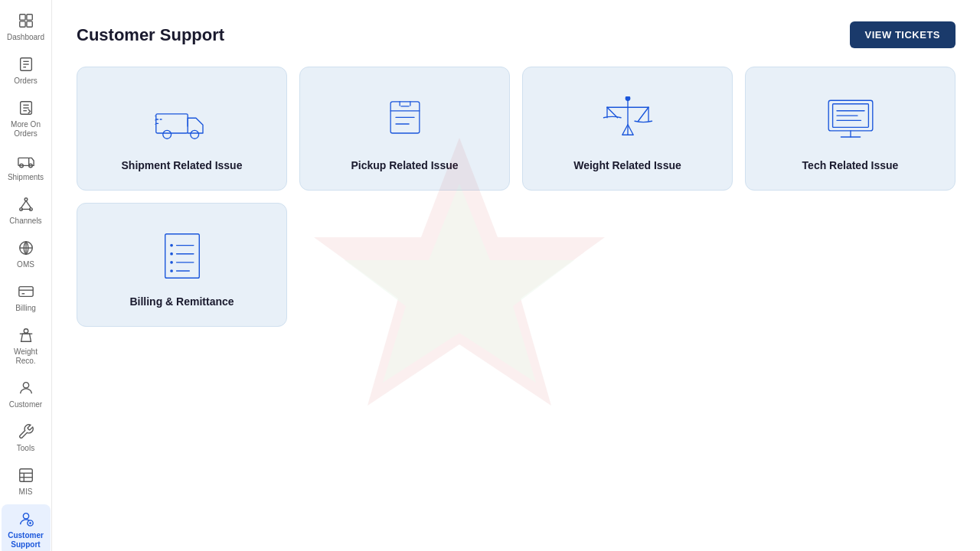 This screenshot has width=980, height=551. Describe the element at coordinates (26, 28) in the screenshot. I see `sidebar-item-dashboard: Dashboard` at that location.